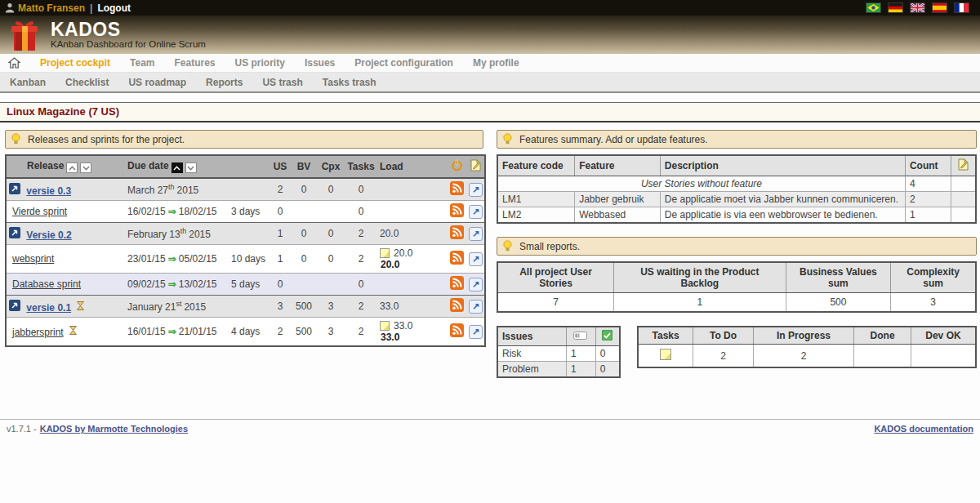 This screenshot has width=980, height=503. Describe the element at coordinates (128, 44) in the screenshot. I see `app-subtitle: KAnban Dashboard for Online Scrum` at that location.